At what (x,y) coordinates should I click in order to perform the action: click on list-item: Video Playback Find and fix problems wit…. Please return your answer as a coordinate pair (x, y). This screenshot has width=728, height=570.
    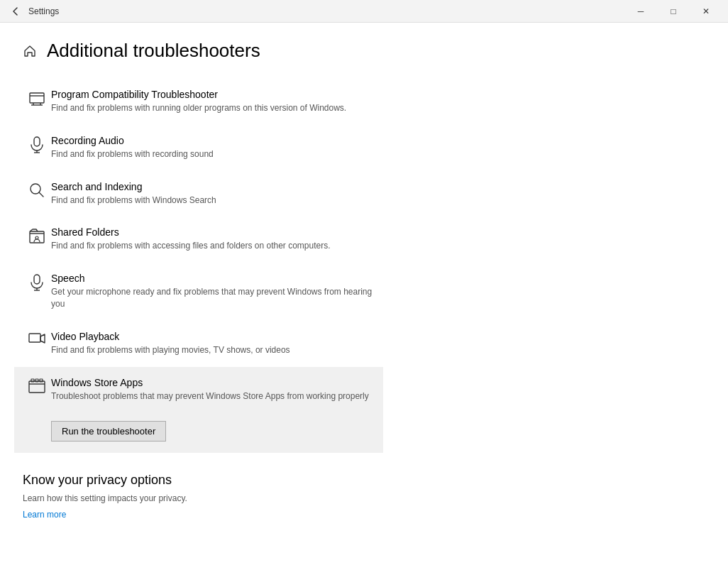
    Looking at the image, I should click on (199, 344).